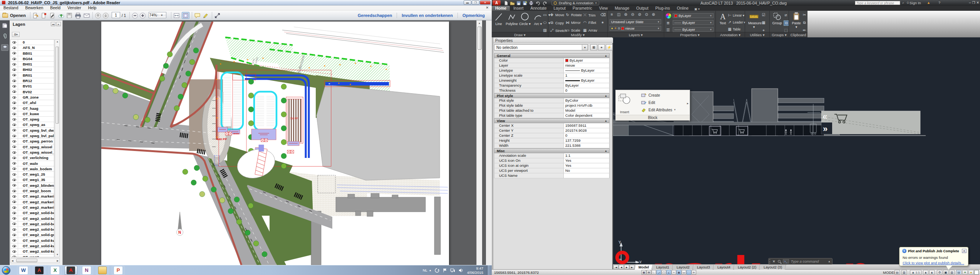  What do you see at coordinates (779, 261) in the screenshot?
I see `command-search-icon` at bounding box center [779, 261].